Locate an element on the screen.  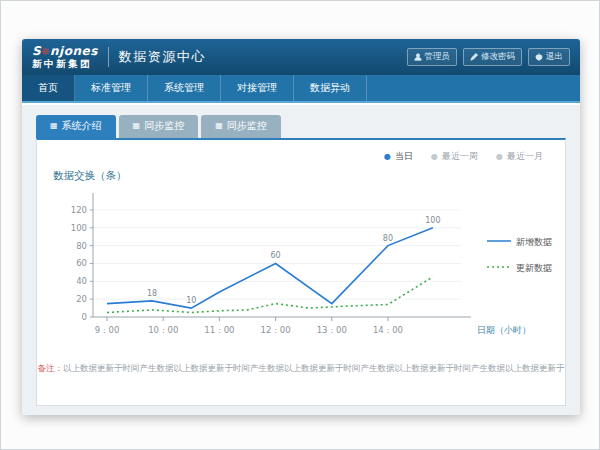
page-title: 数据资源中心 is located at coordinates (162, 57).